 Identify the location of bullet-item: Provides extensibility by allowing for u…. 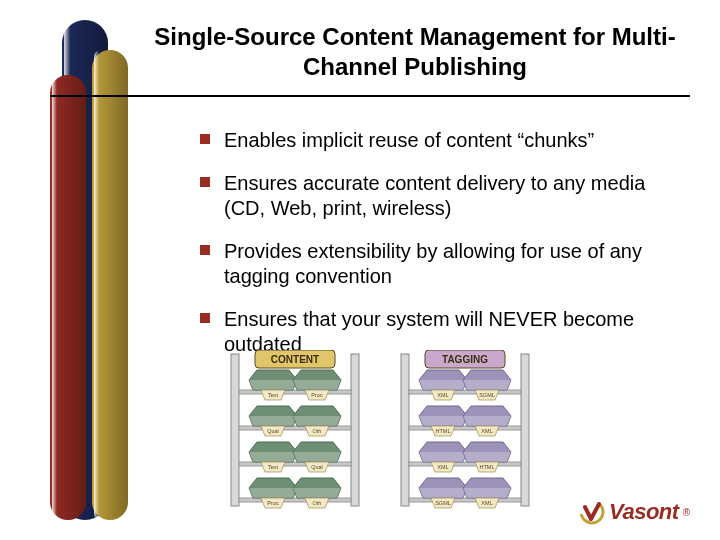
(430, 264).